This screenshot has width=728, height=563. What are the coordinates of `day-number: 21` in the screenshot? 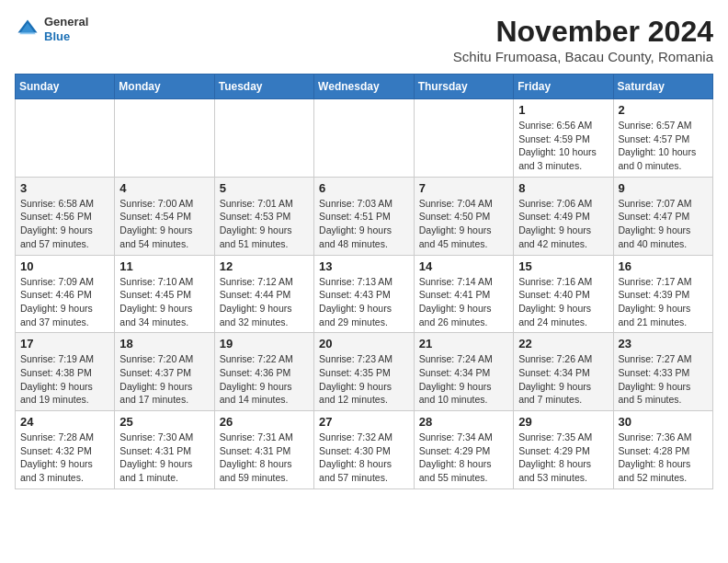 It's located at (463, 344).